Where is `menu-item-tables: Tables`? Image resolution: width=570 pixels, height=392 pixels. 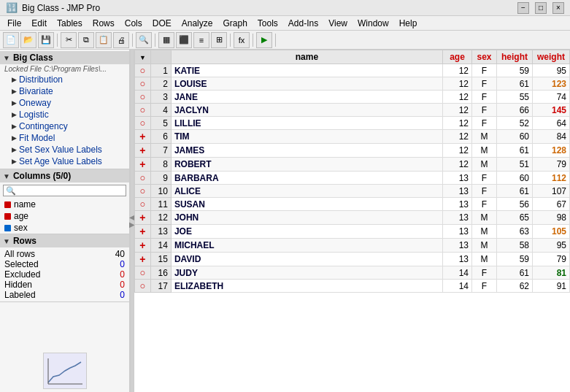
menu-item-tables: Tables is located at coordinates (70, 23).